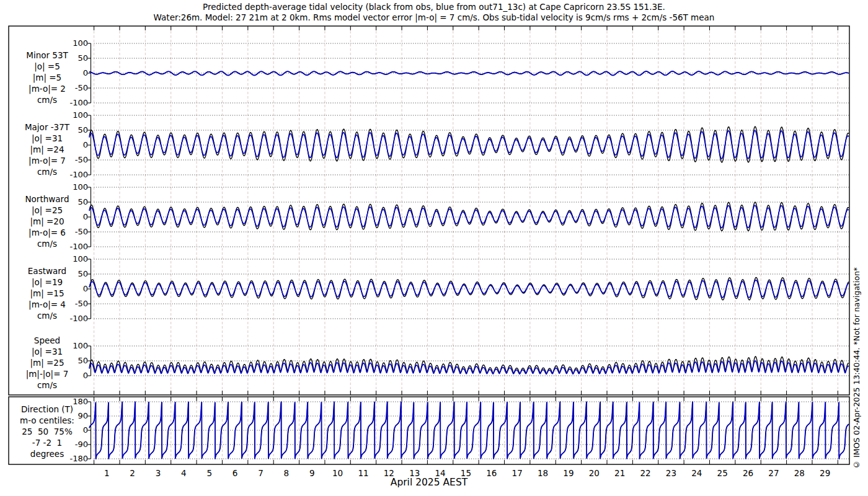 The width and height of the screenshot is (868, 496). What do you see at coordinates (184, 473) in the screenshot?
I see `x-tick-label: 4` at bounding box center [184, 473].